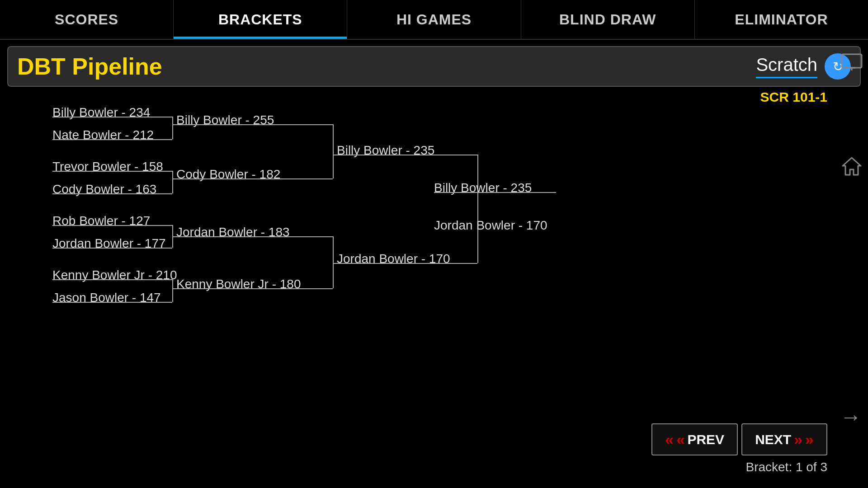 The width and height of the screenshot is (868, 488). I want to click on r1-m3-line2, so click(112, 248).